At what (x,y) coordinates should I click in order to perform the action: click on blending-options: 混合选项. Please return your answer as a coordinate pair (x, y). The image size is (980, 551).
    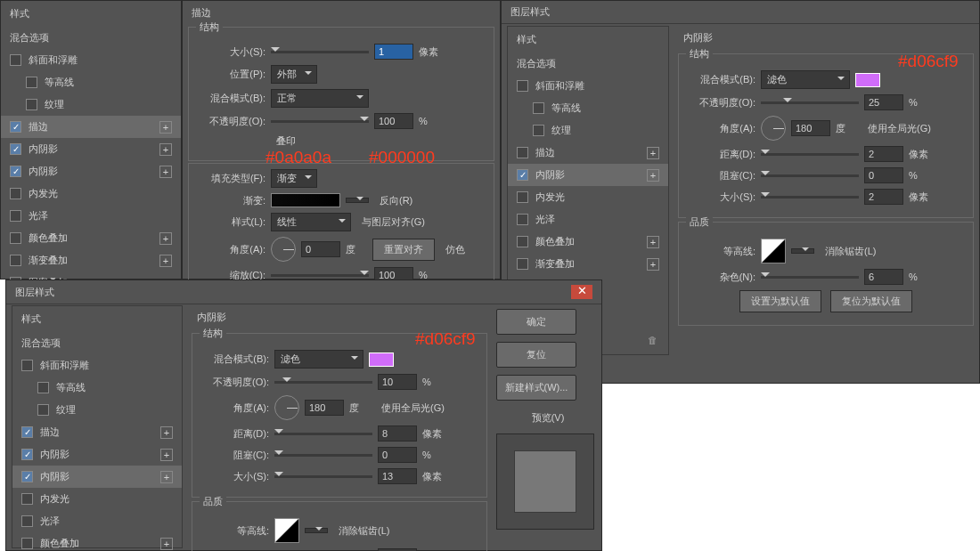
    Looking at the image, I should click on (91, 37).